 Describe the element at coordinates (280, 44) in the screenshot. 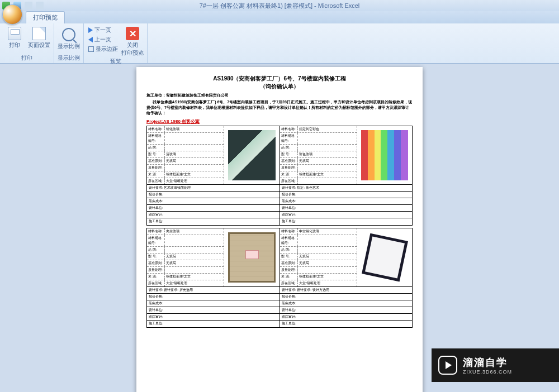

I see `ribbon: 打印 页面设置 打印 显示比例 显示比例 下一页 上一页 显示边距 ✕` at that location.